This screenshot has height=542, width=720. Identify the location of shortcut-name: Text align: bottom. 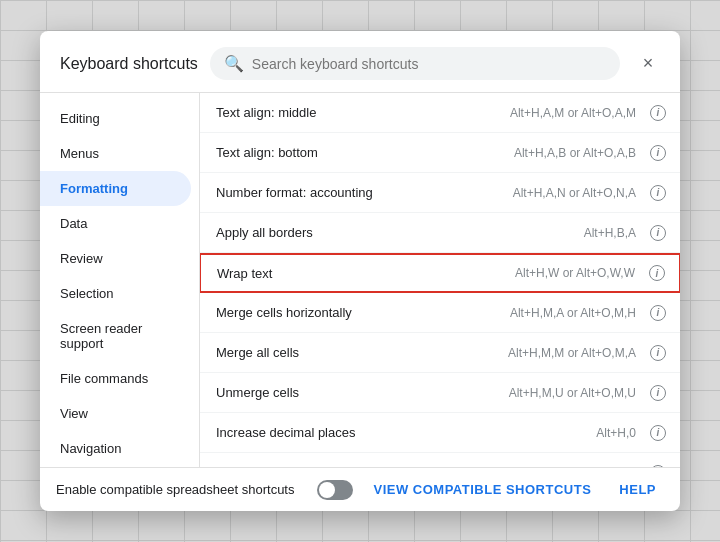
(365, 152).